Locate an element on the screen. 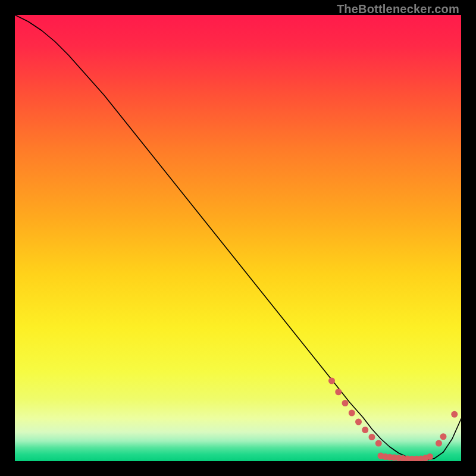 Image resolution: width=476 pixels, height=476 pixels. watermark-label: TheBottlenecker.com is located at coordinates (398, 10).